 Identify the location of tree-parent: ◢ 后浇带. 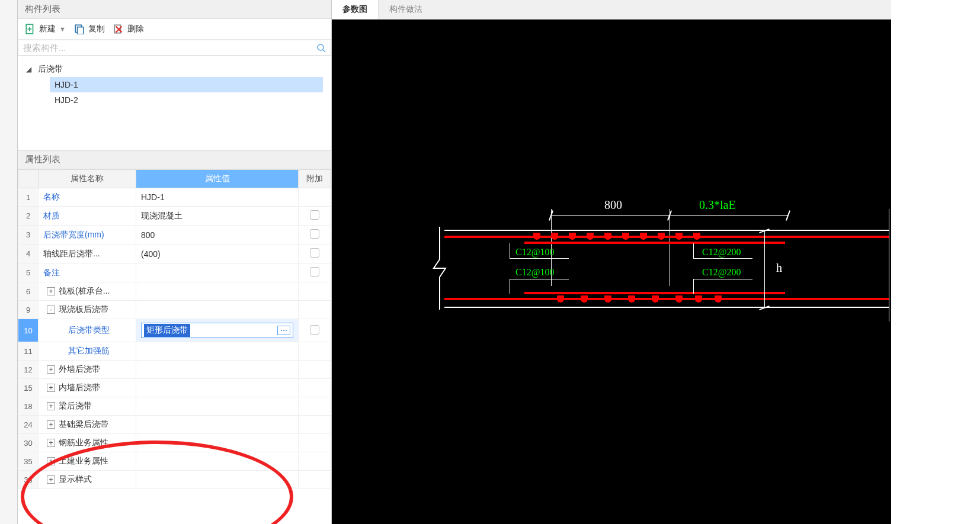
(174, 69).